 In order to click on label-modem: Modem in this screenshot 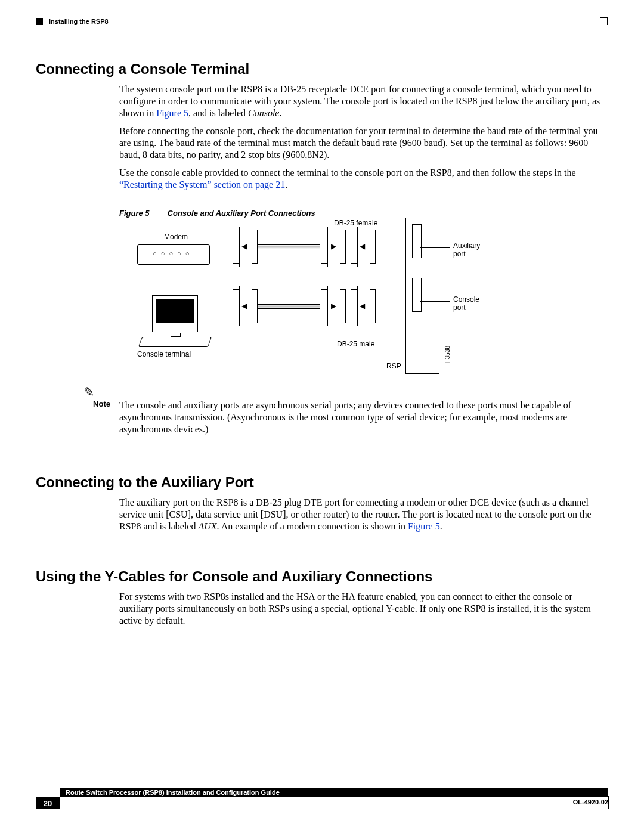, I will do `click(176, 237)`.